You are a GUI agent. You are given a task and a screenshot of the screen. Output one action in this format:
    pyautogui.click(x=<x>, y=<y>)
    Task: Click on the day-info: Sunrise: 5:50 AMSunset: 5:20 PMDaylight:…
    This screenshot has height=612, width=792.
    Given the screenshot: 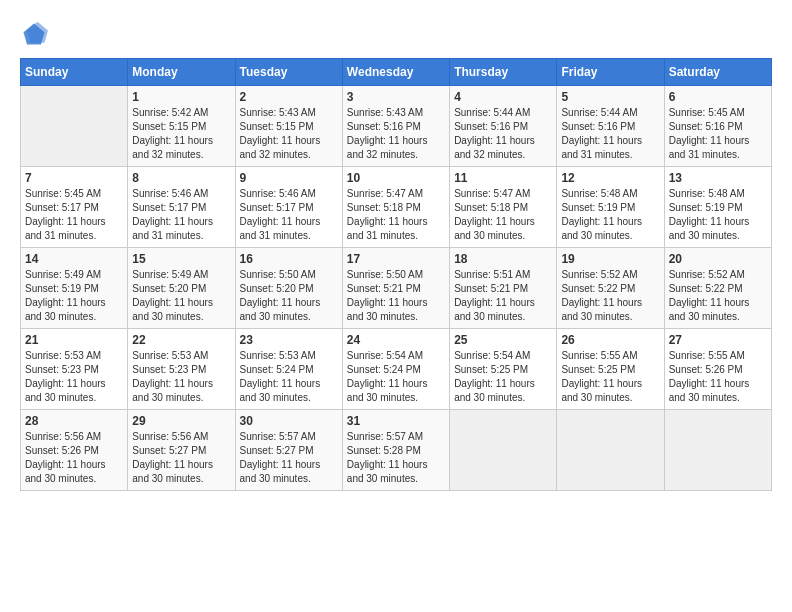 What is the action you would take?
    pyautogui.click(x=289, y=296)
    